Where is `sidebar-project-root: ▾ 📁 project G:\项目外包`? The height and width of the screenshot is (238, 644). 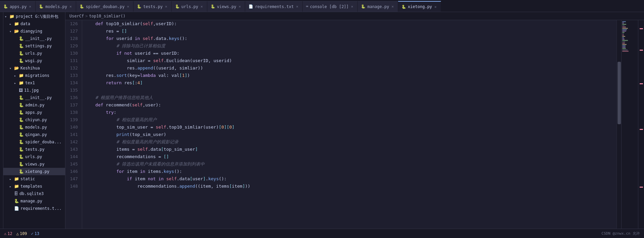 sidebar-project-root: ▾ 📁 project G:\项目外包 is located at coordinates (34, 16).